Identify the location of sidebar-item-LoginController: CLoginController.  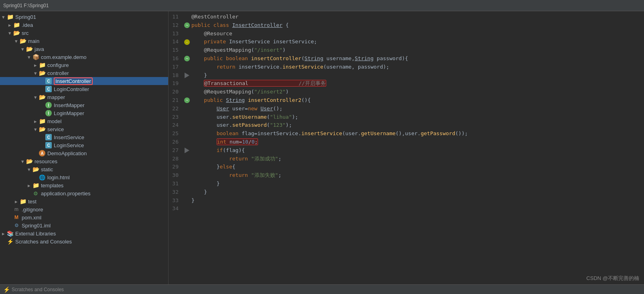
(84, 89).